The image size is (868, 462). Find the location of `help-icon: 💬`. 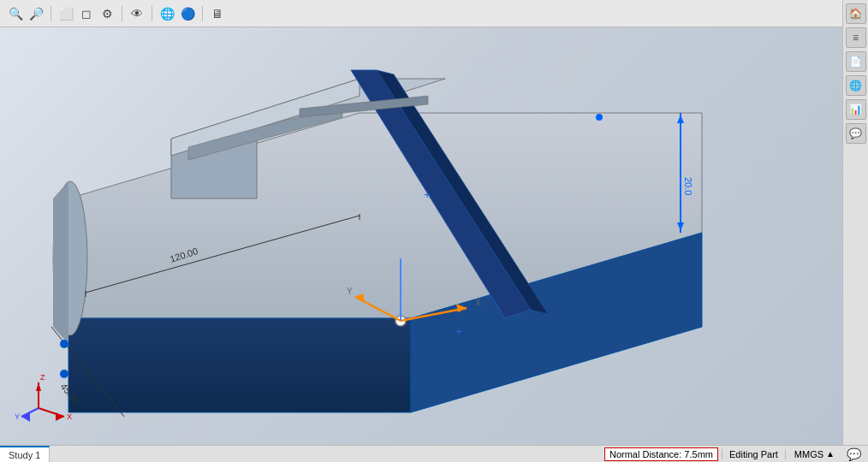

help-icon: 💬 is located at coordinates (854, 454).